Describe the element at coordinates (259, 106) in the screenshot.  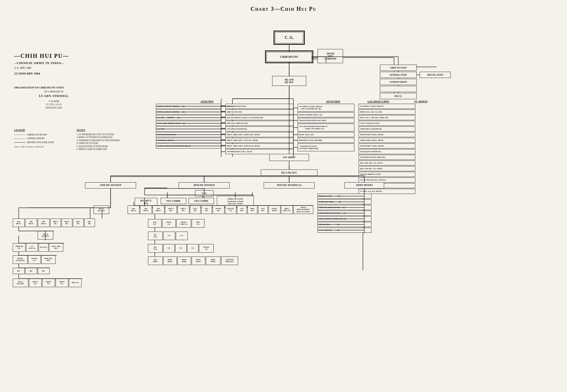
I see `assigned-r1: 1ST. ORDNANCE BN.` at that location.